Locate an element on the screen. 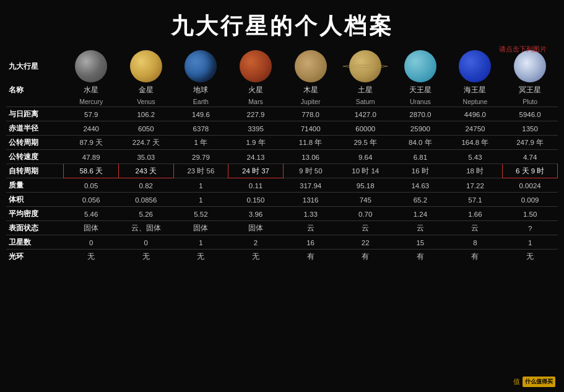  surf-neptune: 云 is located at coordinates (475, 228).